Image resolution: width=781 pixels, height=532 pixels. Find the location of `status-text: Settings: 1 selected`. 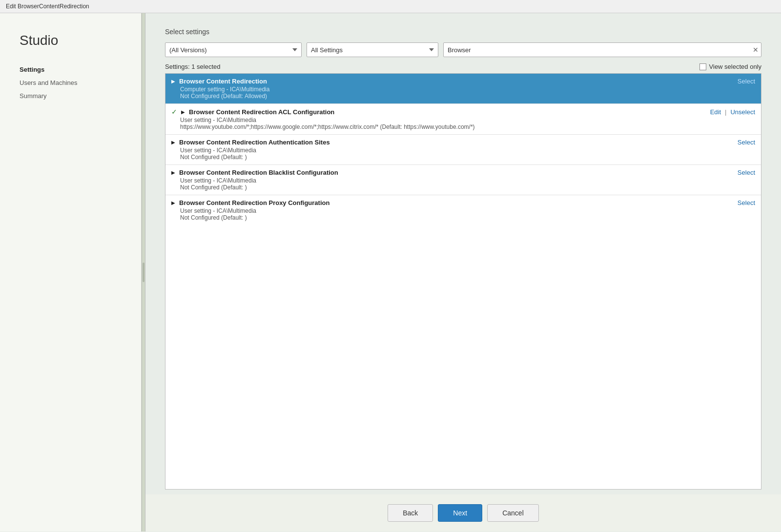

status-text: Settings: 1 selected is located at coordinates (192, 66).